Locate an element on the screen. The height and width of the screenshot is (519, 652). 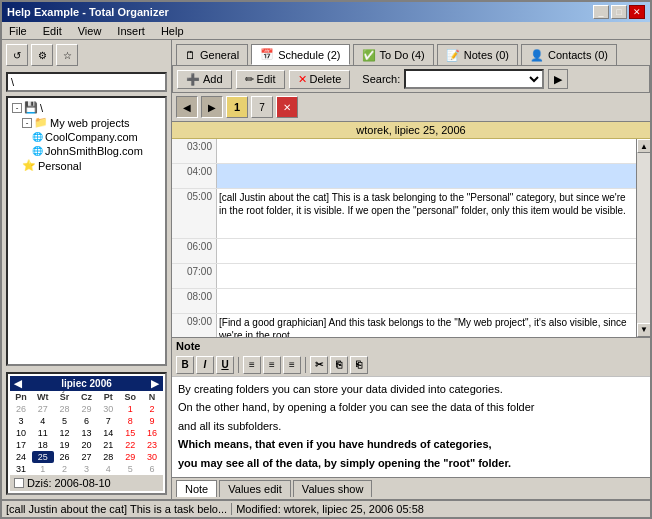
menu-edit: Edit is located at coordinates (52, 31).